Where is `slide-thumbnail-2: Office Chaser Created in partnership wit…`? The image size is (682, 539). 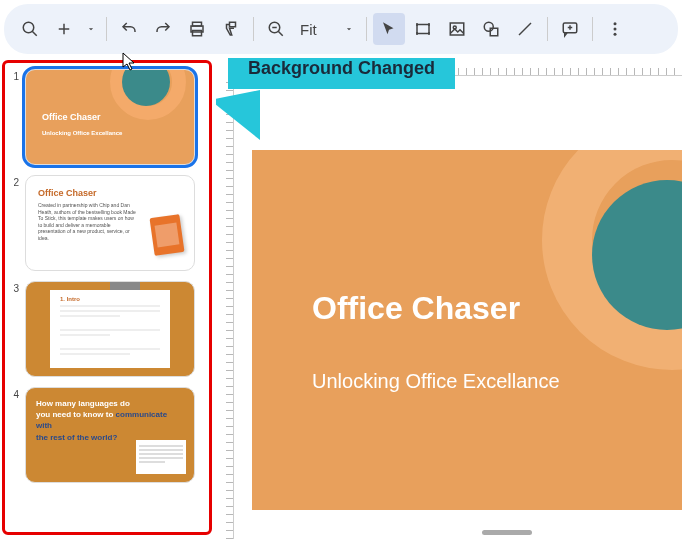 slide-thumbnail-2: Office Chaser Created in partnership wit… is located at coordinates (110, 223).